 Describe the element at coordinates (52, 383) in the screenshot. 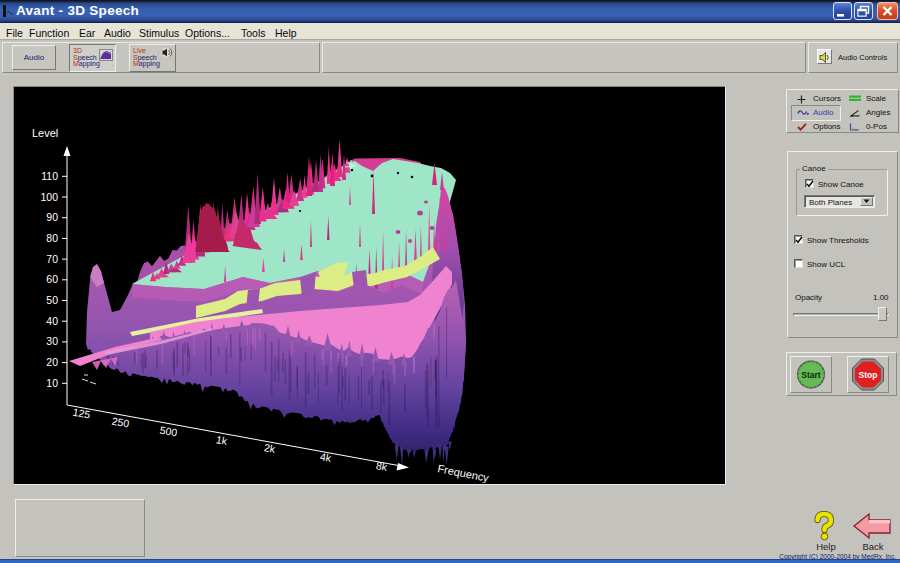

I see `svg-text: 10` at that location.